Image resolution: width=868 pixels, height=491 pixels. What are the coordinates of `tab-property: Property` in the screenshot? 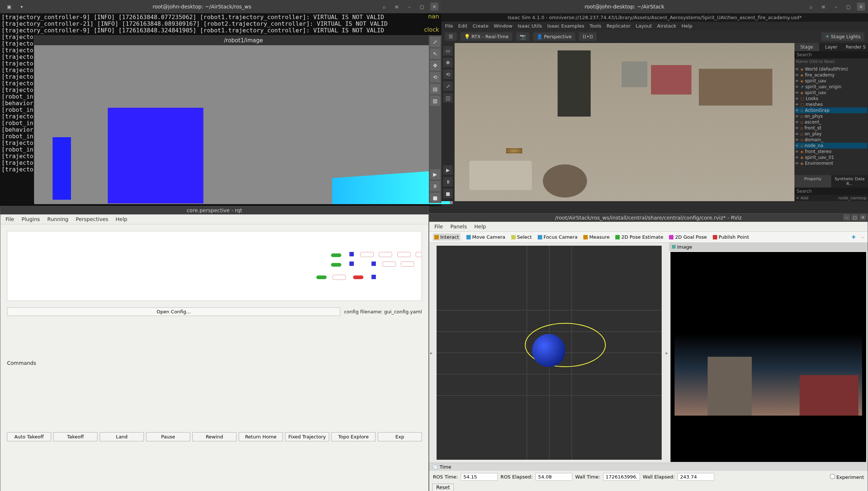 It's located at (813, 181).